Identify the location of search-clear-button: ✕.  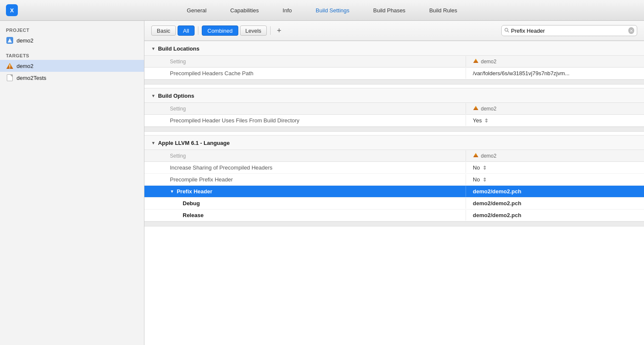
(631, 31).